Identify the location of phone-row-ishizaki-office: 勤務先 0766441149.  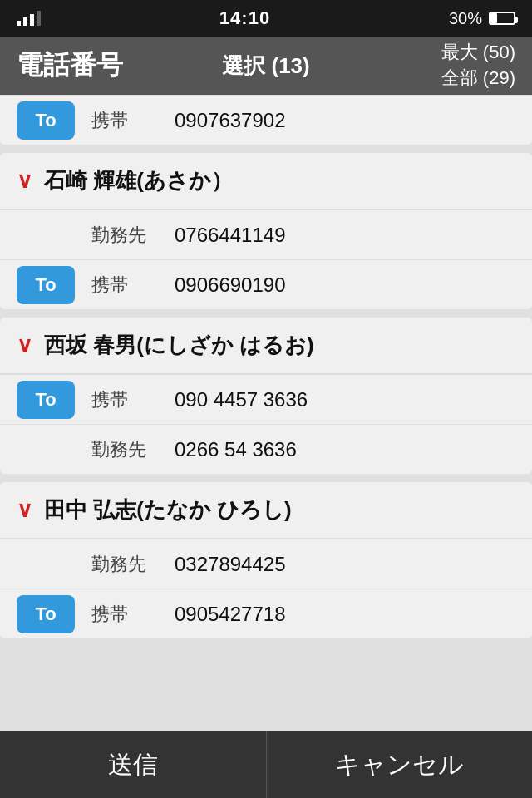
(266, 234).